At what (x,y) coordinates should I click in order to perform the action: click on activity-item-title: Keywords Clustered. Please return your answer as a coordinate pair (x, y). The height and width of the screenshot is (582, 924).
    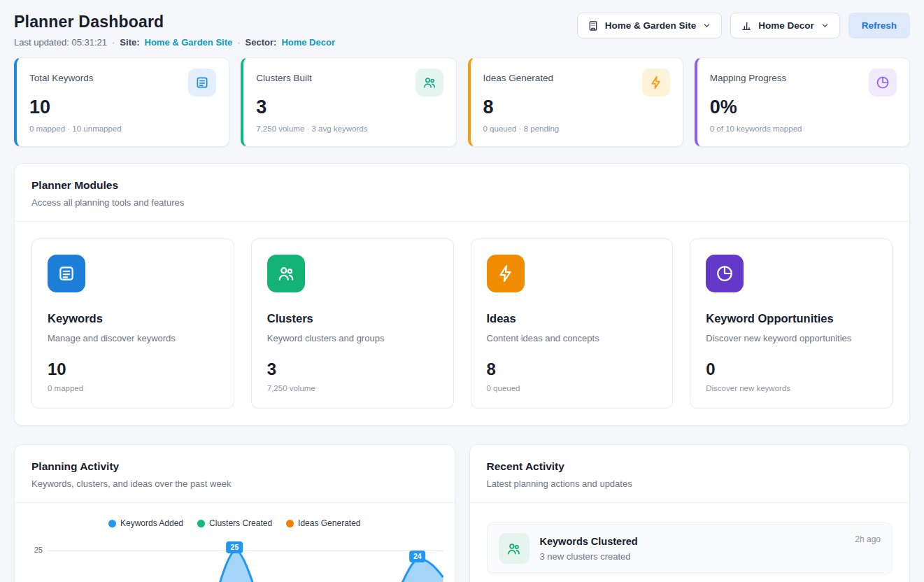
    Looking at the image, I should click on (692, 541).